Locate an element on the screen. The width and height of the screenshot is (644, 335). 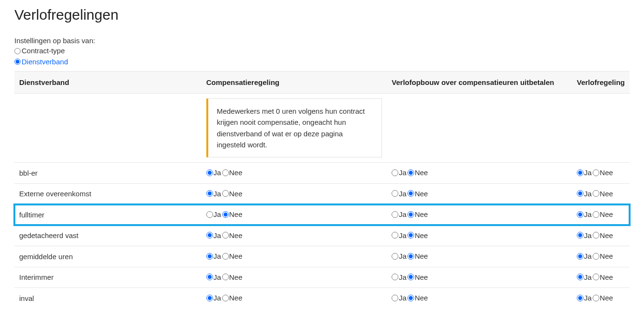
row-name: Externe overeenkomst is located at coordinates (108, 194).